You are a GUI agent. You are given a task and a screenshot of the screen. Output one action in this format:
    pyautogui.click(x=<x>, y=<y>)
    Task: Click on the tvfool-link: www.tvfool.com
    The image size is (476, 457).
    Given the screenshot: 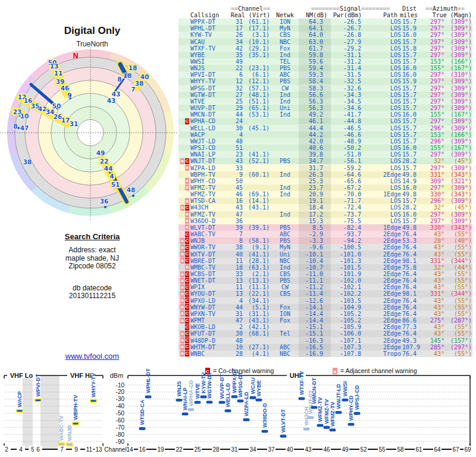 What is the action you would take?
    pyautogui.click(x=92, y=356)
    